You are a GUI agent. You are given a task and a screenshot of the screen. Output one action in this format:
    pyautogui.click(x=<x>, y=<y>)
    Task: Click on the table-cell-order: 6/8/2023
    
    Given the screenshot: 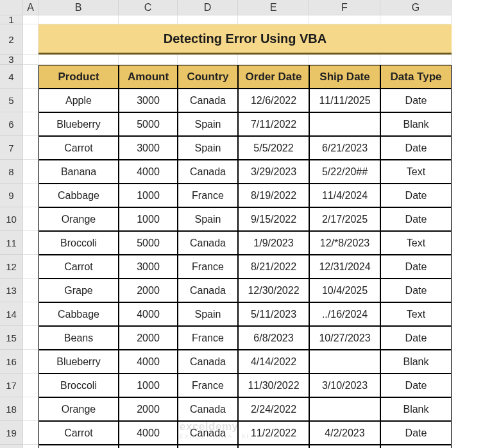 What is the action you would take?
    pyautogui.click(x=273, y=338)
    